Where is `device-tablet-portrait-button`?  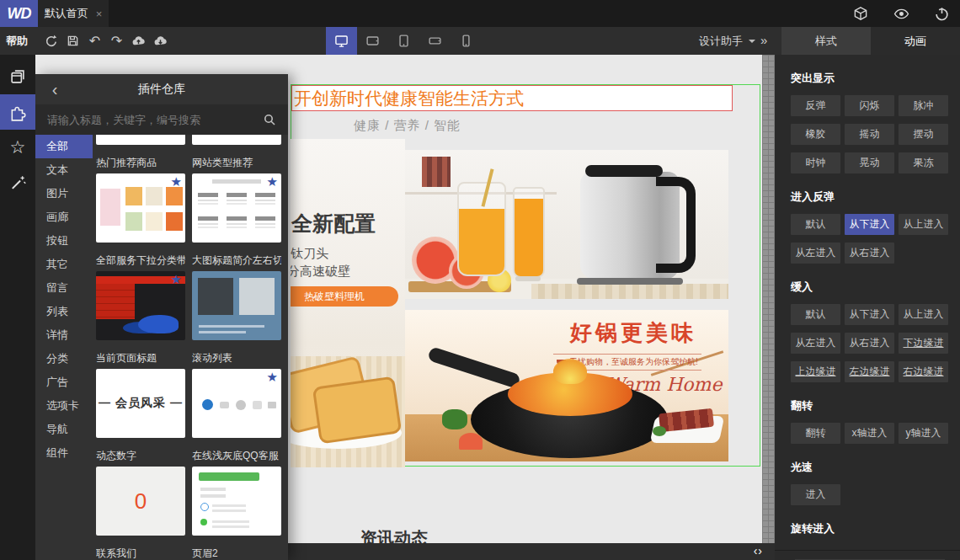 device-tablet-portrait-button is located at coordinates (404, 40).